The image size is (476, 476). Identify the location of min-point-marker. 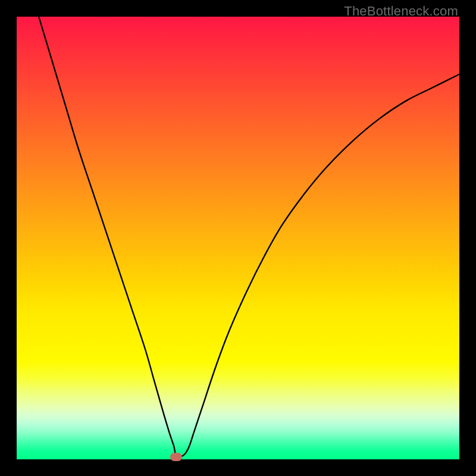
(176, 457).